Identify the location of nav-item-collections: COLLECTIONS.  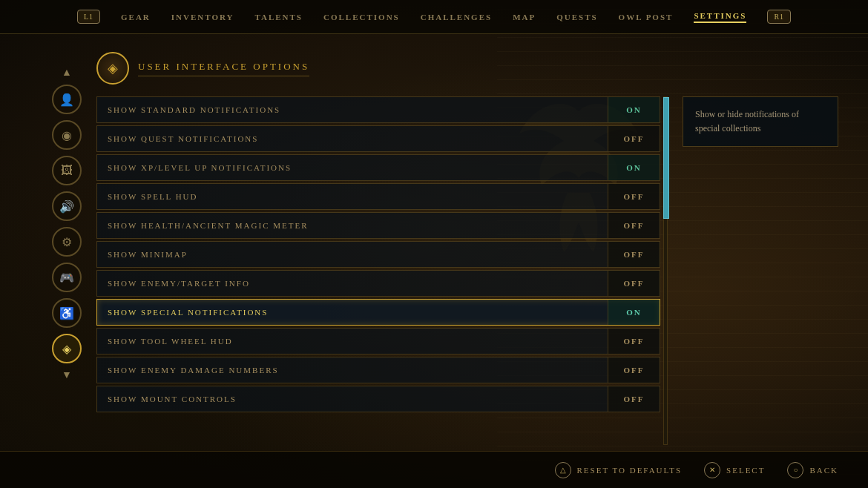
(362, 17).